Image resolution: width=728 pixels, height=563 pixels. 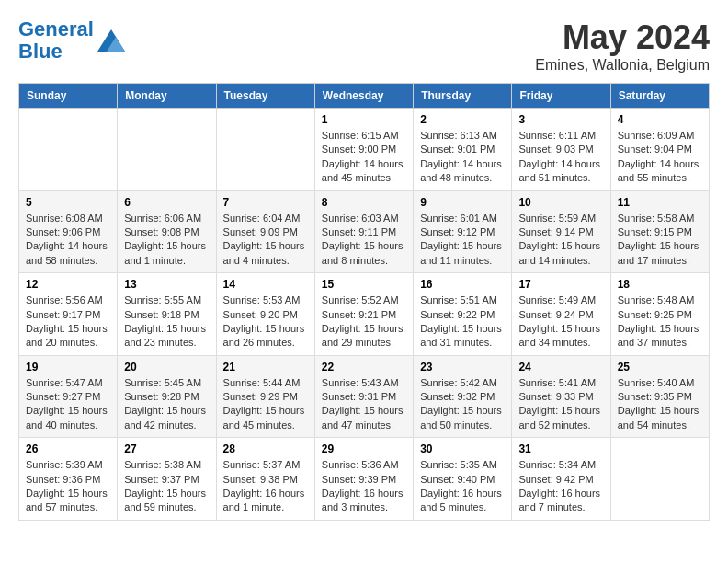 I want to click on calendar-cell: 19Sunrise: 5:47 AM Sunset: 9:27 PM Dayli…, so click(x=68, y=396).